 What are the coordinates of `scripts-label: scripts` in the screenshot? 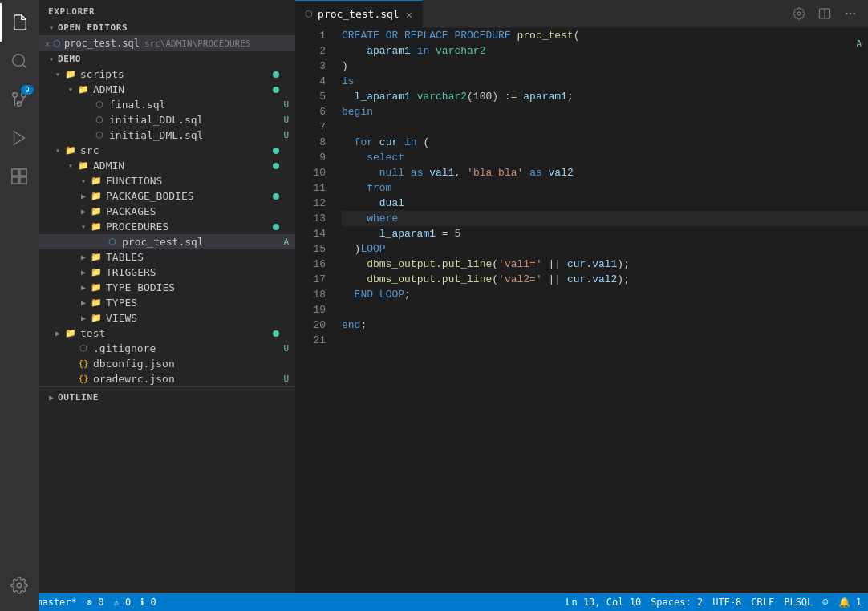 It's located at (103, 74).